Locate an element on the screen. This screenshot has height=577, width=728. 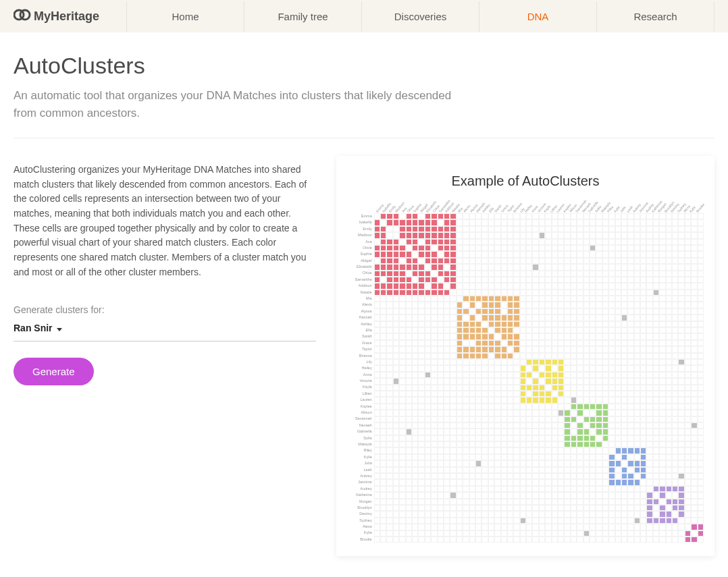
generate-button: Generate is located at coordinates (54, 371).